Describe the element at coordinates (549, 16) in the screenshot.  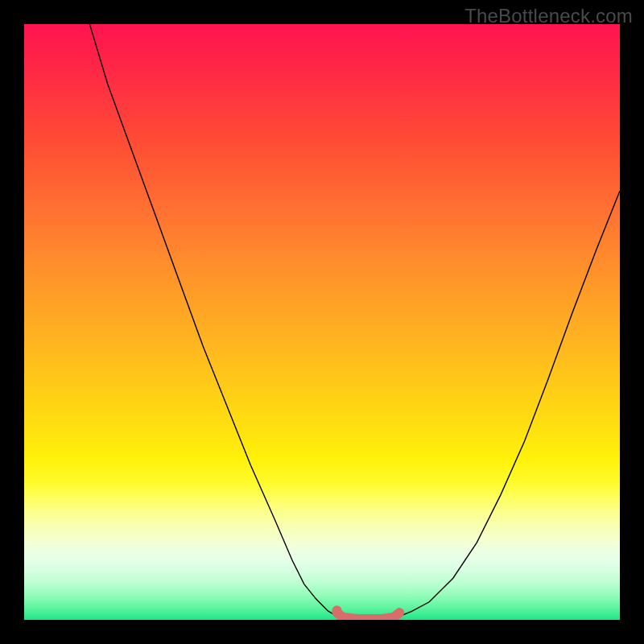
I see `watermark-text: TheBottleneck.com` at that location.